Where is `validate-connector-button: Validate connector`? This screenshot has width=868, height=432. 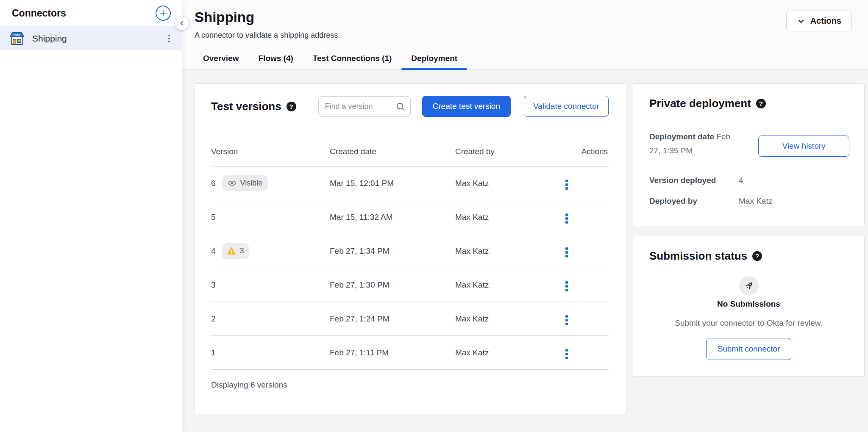
validate-connector-button: Validate connector is located at coordinates (566, 106).